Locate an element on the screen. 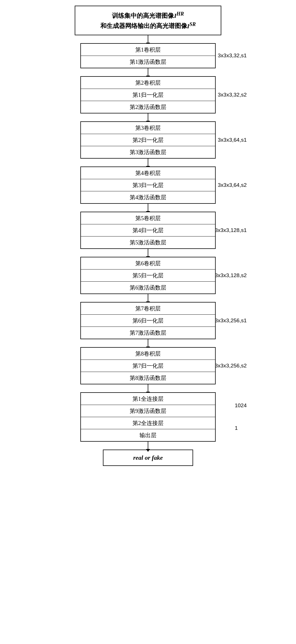  block-5-row-3: 第5激活函数层 is located at coordinates (148, 242).